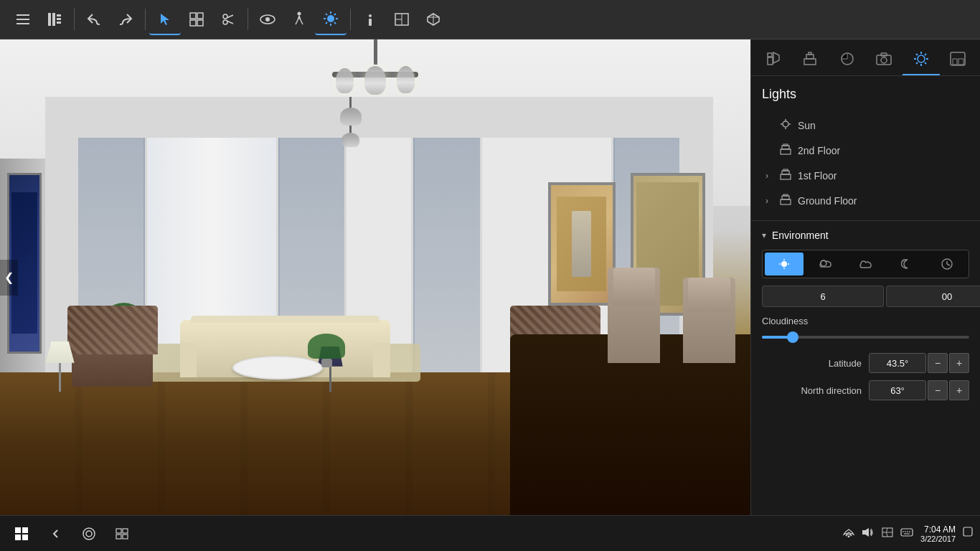 This screenshot has height=551, width=980. Describe the element at coordinates (865, 321) in the screenshot. I see `cloudiness-label: Cloudiness` at that location.